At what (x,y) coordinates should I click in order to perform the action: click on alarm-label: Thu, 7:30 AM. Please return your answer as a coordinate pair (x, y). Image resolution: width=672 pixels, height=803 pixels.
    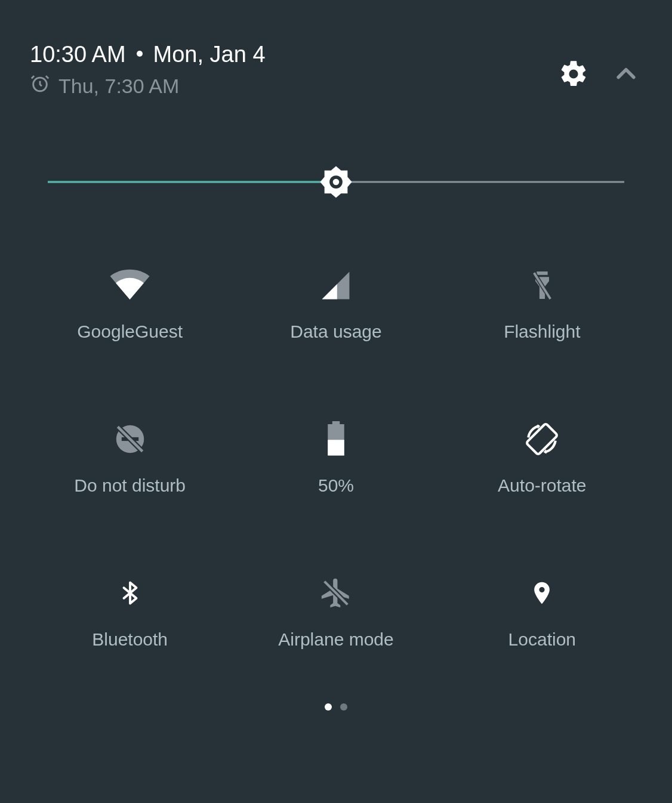
    Looking at the image, I should click on (119, 86).